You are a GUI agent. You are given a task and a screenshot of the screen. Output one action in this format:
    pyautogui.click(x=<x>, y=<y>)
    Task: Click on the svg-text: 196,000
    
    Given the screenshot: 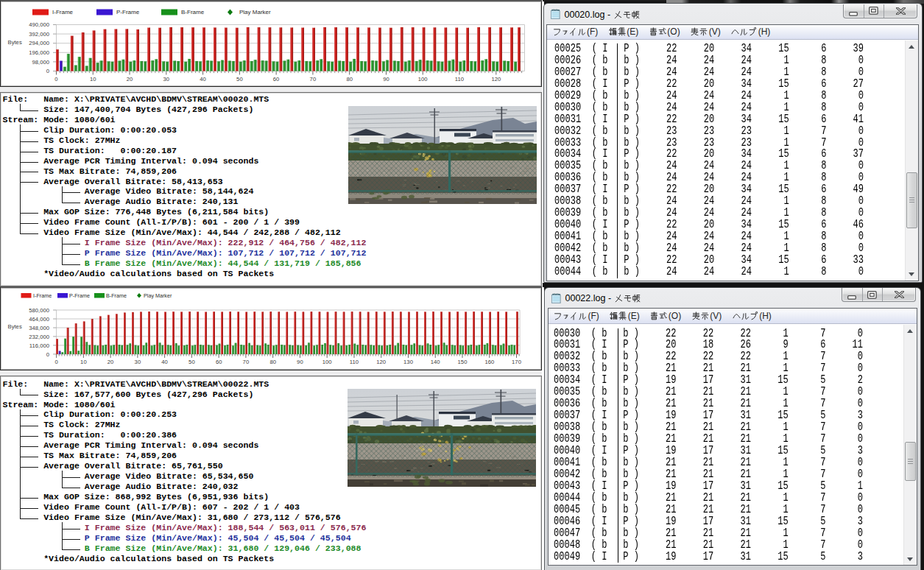 What is the action you would take?
    pyautogui.click(x=39, y=53)
    